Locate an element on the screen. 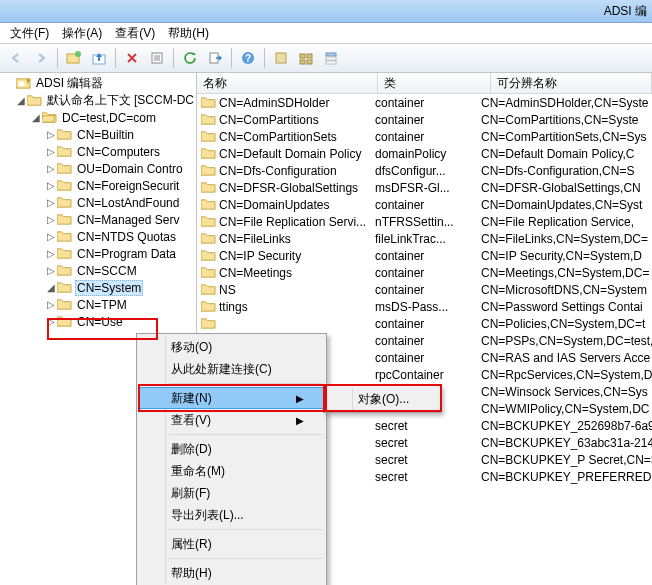 This screenshot has height=585, width=652. forward-button is located at coordinates (41, 58).